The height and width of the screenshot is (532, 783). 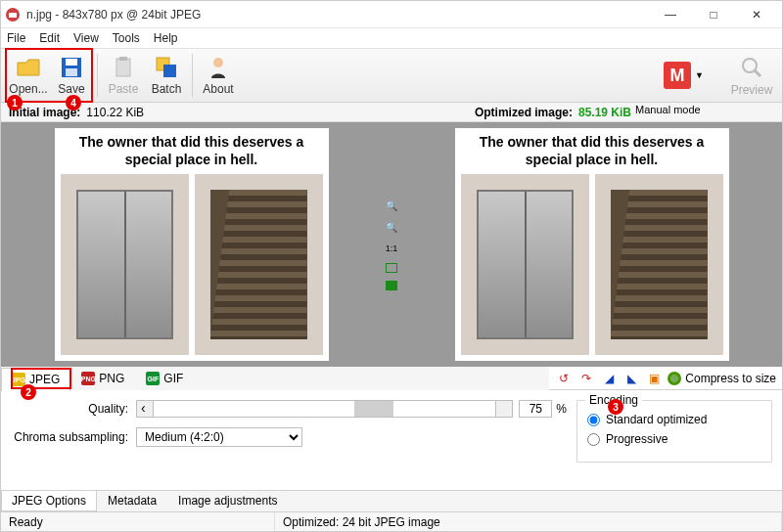 What do you see at coordinates (636, 439) in the screenshot?
I see `encoding-progressive-label: Progressive` at bounding box center [636, 439].